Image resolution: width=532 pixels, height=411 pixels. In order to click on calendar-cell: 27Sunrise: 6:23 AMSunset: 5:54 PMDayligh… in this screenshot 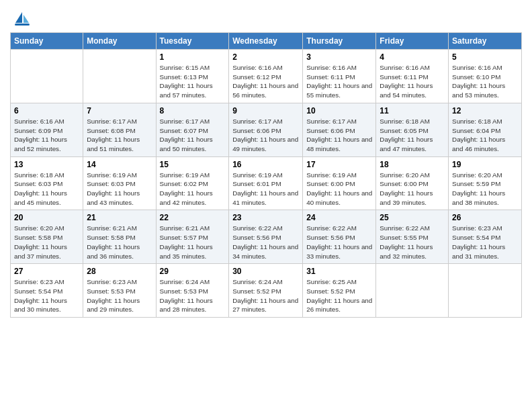, I will do `click(47, 291)`.